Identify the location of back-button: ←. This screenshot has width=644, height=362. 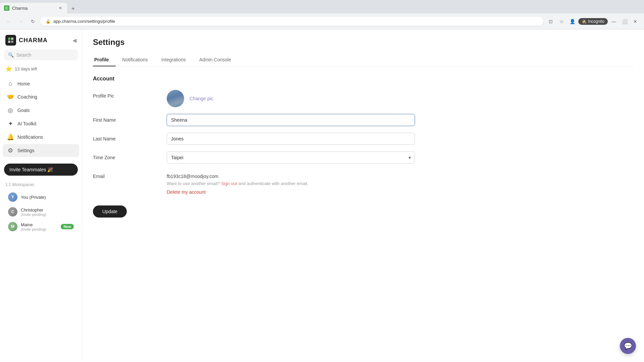
(9, 21).